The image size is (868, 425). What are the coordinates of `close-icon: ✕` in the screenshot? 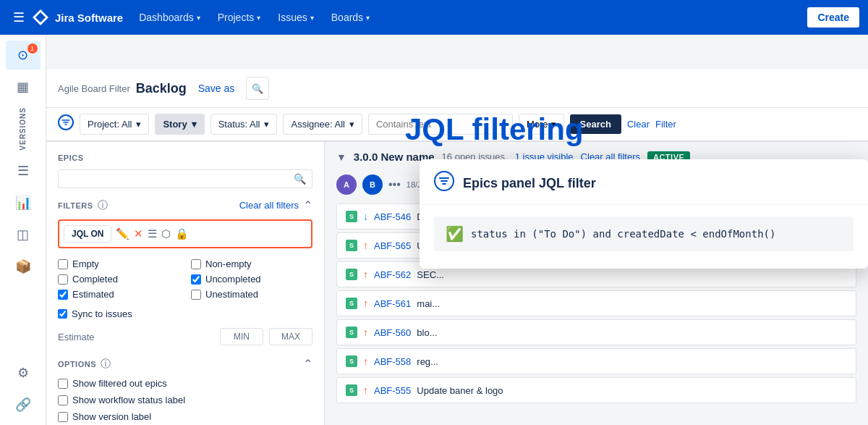 It's located at (139, 234).